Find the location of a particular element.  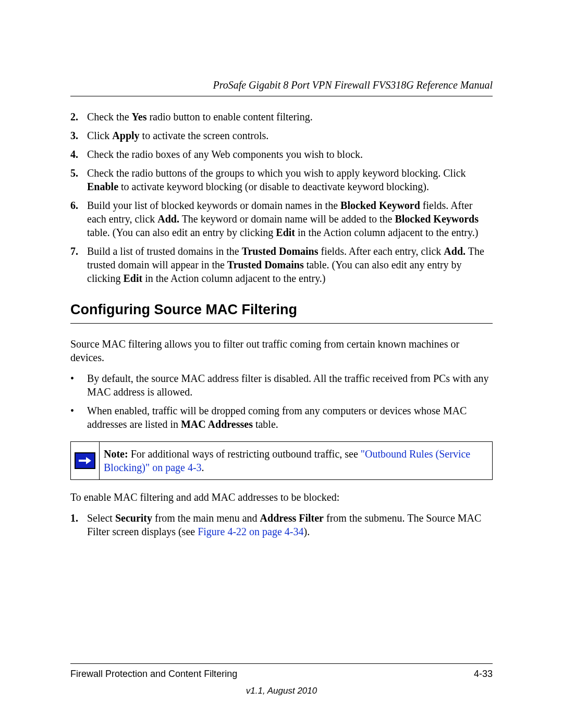

note-text: Note: For additional ways of restricting… is located at coordinates (296, 461).